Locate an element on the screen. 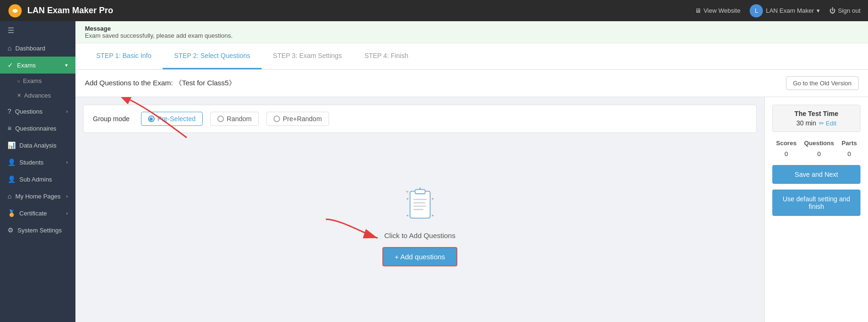 Image resolution: width=868 pixels, height=322 pixels. circle-icon: ○ is located at coordinates (19, 81).